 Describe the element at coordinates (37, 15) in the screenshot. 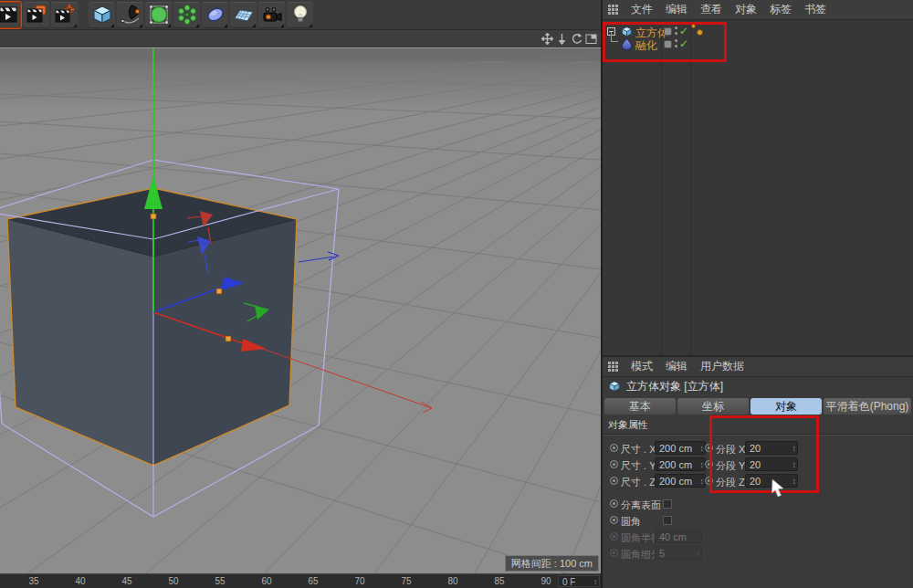

I see `render-picture-viewer-icon` at that location.